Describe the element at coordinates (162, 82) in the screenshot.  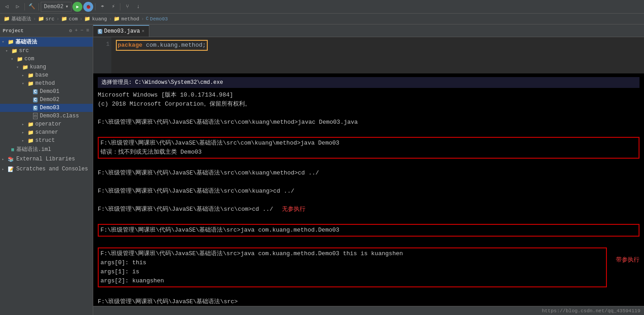
I see `terminal-title-text: 选择管理员: C:\Windows\System32\cmd.exe` at that location.